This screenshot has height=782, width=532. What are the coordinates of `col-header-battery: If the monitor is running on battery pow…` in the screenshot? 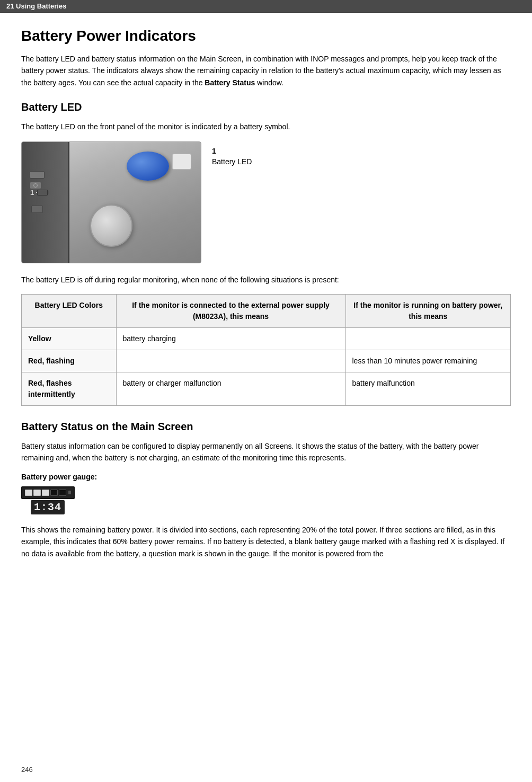 It's located at (428, 310).